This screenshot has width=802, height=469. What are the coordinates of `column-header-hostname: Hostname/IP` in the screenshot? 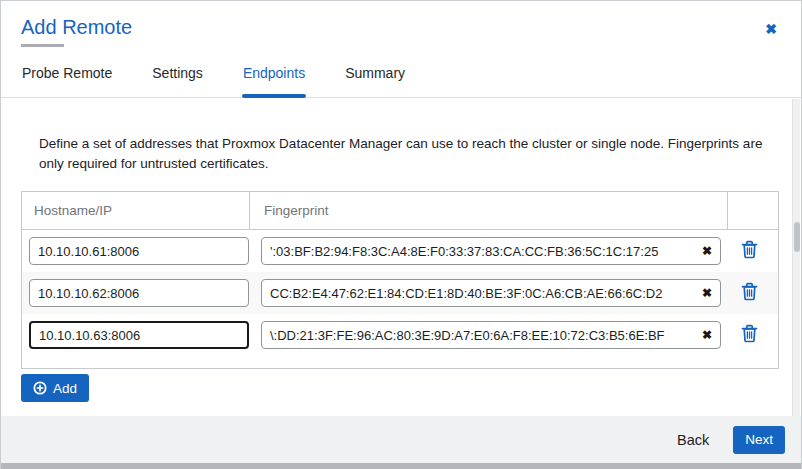 It's located at (136, 210).